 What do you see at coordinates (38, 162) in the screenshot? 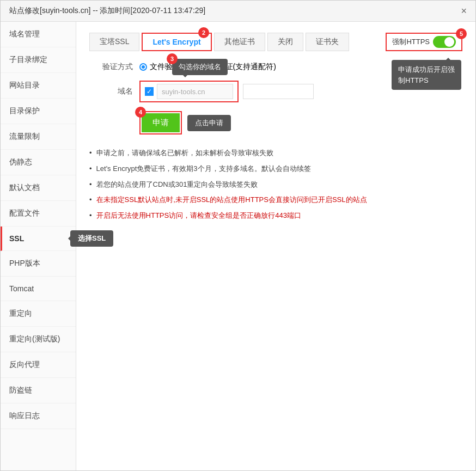
I see `sidebar-item-pseudo-static: 伪静态` at bounding box center [38, 162].